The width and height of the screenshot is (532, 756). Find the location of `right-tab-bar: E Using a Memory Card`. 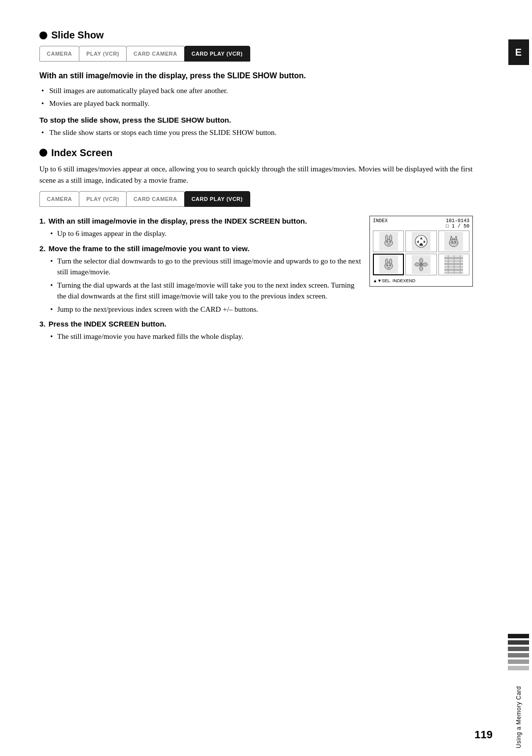

right-tab-bar: E Using a Memory Card is located at coordinates (518, 378).